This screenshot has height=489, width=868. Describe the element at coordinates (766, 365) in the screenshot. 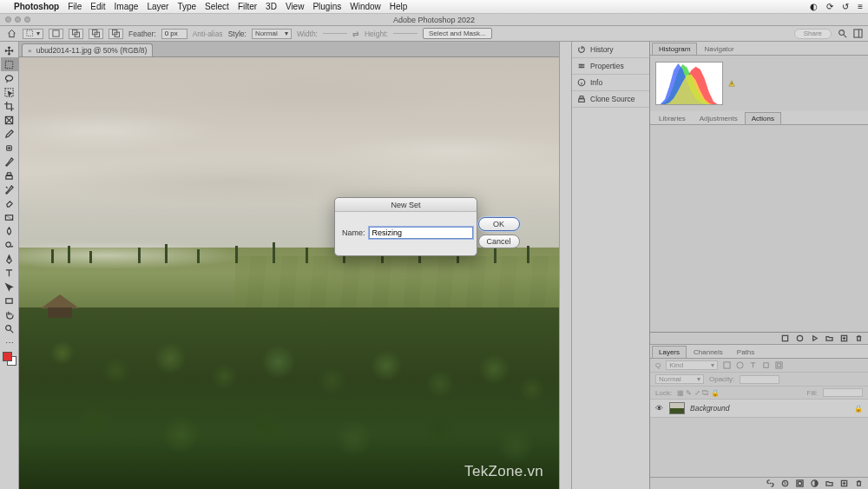

I see `filter-shape-icon` at that location.